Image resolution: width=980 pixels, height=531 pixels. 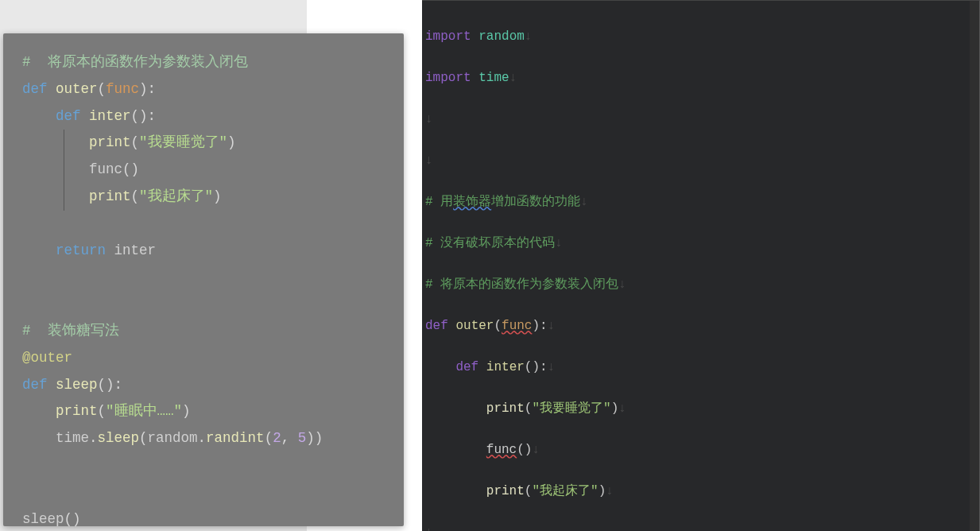 I want to click on code-line: func()↓, so click(x=701, y=450).